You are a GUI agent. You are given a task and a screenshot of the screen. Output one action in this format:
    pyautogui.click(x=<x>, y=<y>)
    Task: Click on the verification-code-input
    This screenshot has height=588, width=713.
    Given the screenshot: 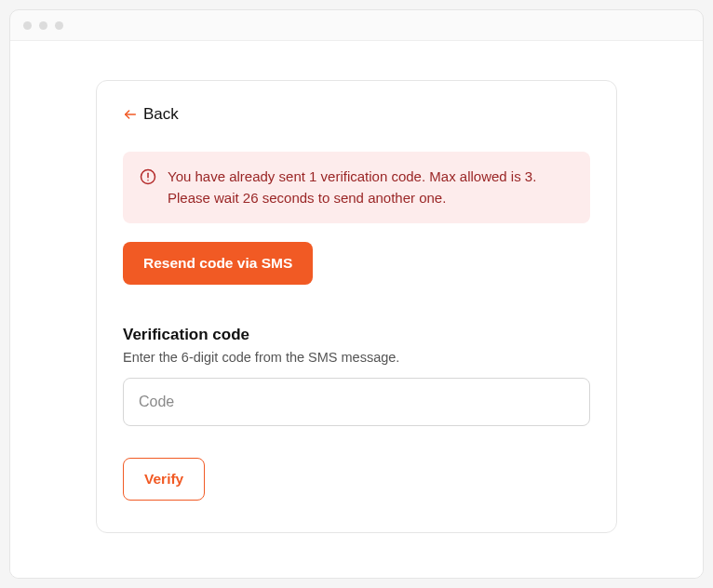 What is the action you would take?
    pyautogui.click(x=356, y=402)
    